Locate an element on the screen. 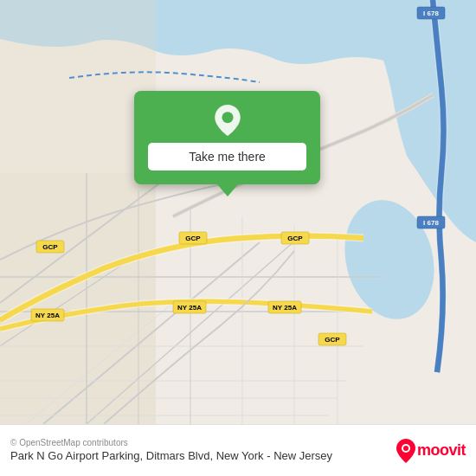 The image size is (476, 476). moovit-pin-icon is located at coordinates (406, 451).